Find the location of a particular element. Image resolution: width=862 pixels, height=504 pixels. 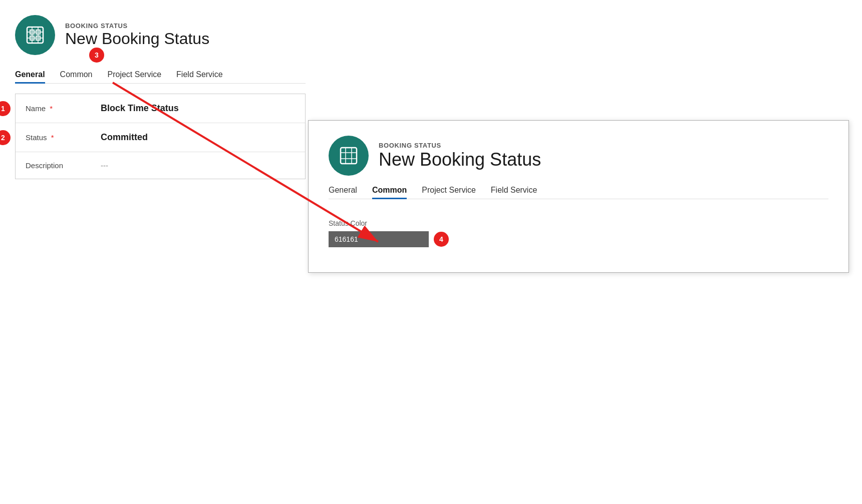

tabs-left: General Common Project Service Field Ser… is located at coordinates (160, 77).